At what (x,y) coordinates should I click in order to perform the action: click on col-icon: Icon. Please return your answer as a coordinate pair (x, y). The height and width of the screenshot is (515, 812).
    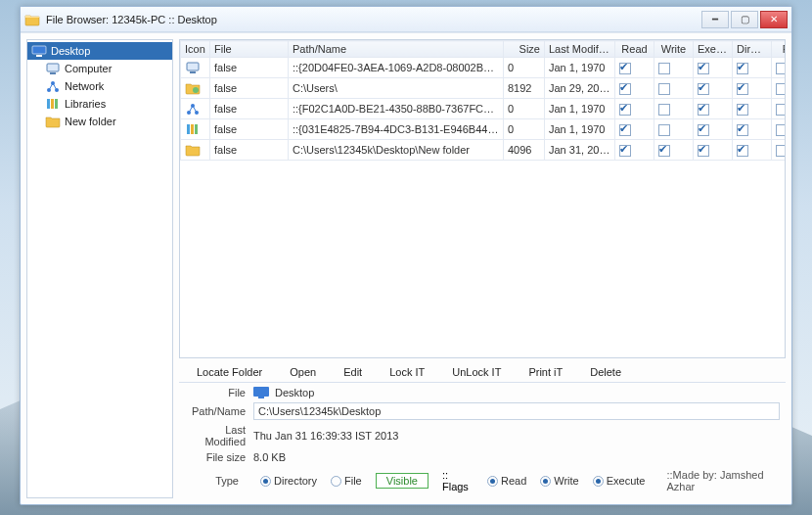
    Looking at the image, I should click on (196, 49).